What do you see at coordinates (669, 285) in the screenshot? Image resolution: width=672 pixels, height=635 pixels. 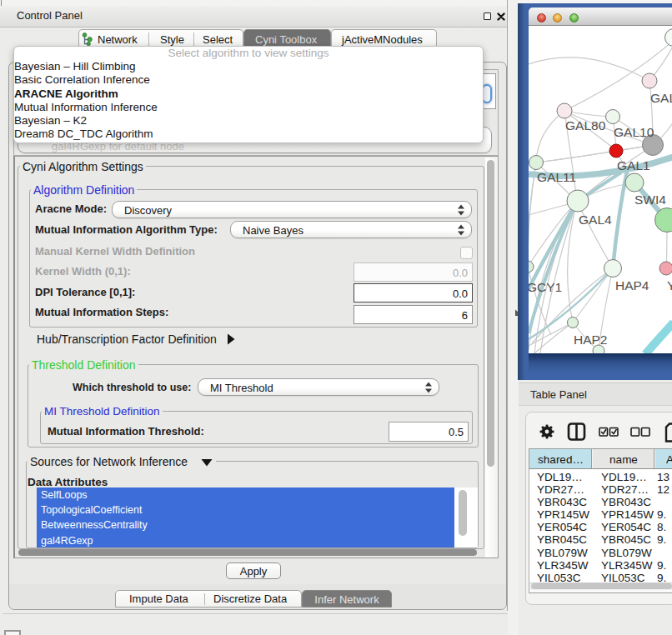 I see `svg-text: YJ` at bounding box center [669, 285].